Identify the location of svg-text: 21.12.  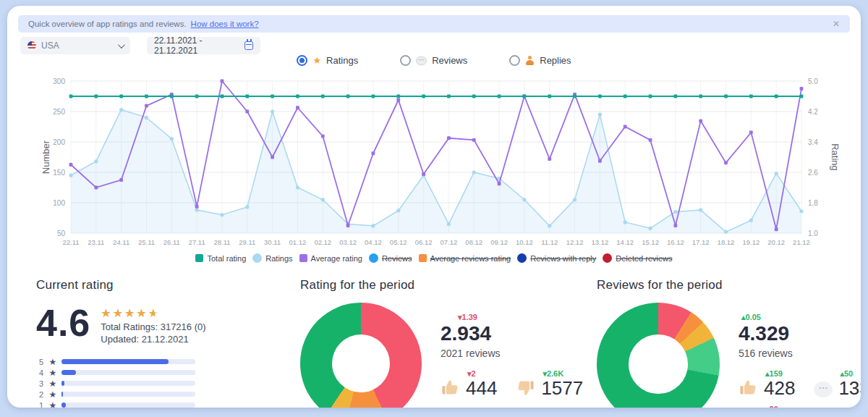
(801, 242).